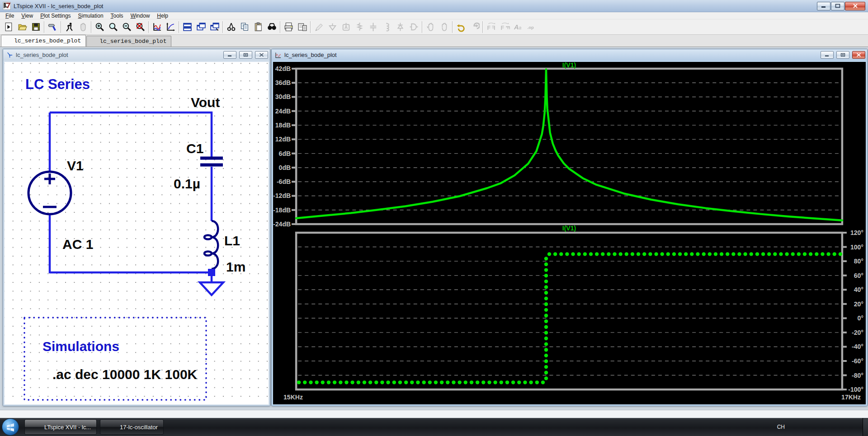  I want to click on rotate-button: FF, so click(505, 27).